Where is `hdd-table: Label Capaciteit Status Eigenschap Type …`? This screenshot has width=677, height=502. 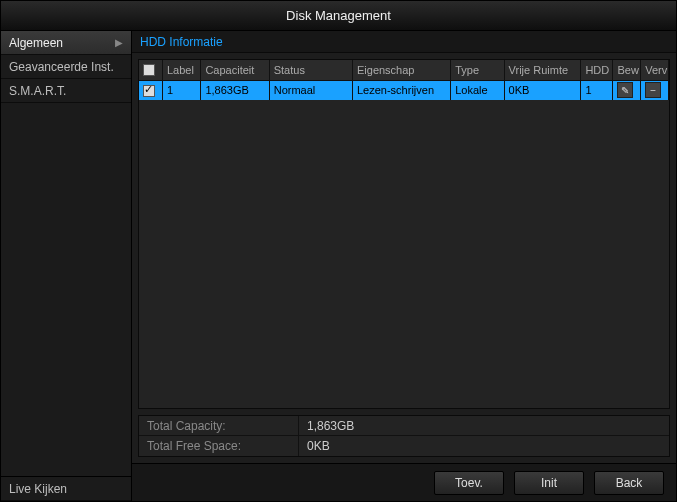
hdd-table: Label Capaciteit Status Eigenschap Type … is located at coordinates (404, 80).